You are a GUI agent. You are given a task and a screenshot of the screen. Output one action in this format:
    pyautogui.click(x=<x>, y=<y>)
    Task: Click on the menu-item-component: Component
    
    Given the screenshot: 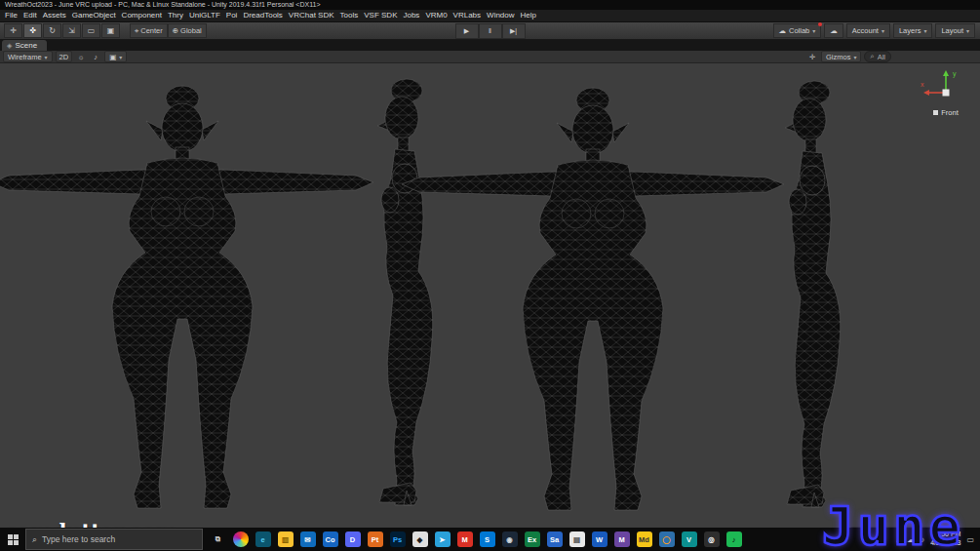 What is the action you would take?
    pyautogui.click(x=142, y=16)
    